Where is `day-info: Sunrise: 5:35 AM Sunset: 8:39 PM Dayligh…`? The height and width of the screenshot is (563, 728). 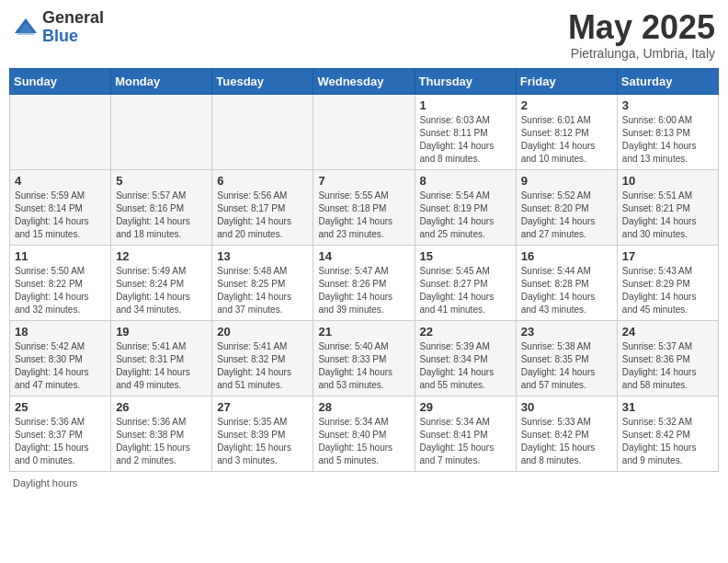 day-info: Sunrise: 5:35 AM Sunset: 8:39 PM Dayligh… is located at coordinates (263, 442).